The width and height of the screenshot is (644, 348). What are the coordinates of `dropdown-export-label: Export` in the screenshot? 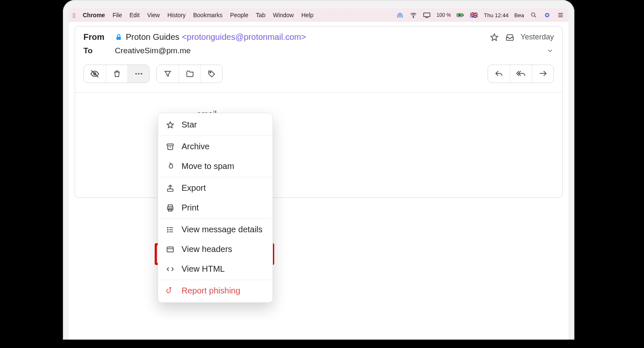 It's located at (194, 188).